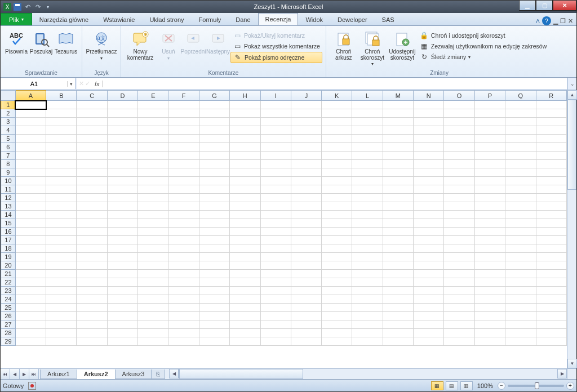 This screenshot has width=577, height=392. I want to click on cell-J1, so click(306, 105).